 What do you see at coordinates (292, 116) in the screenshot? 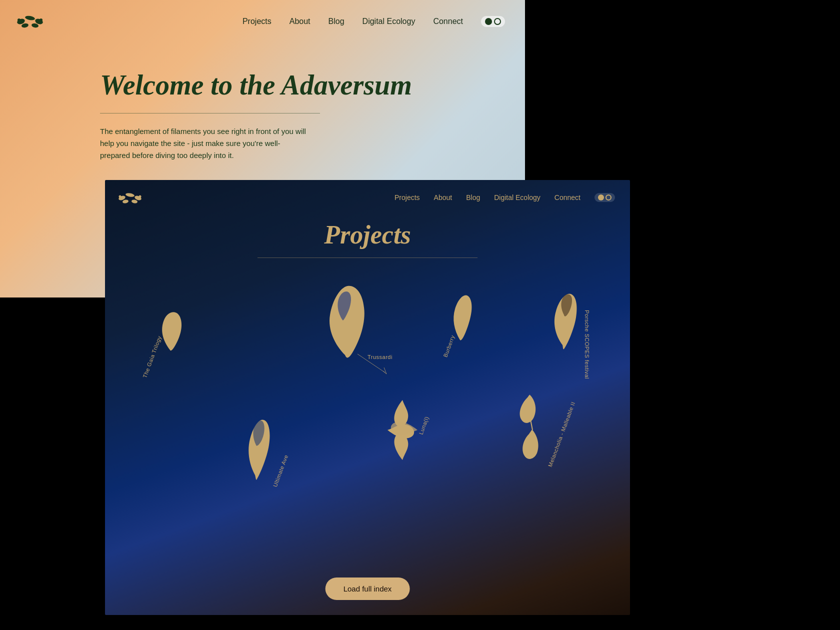
I see `back-content: Welcome to the Adaversum The entanglemen…` at bounding box center [292, 116].